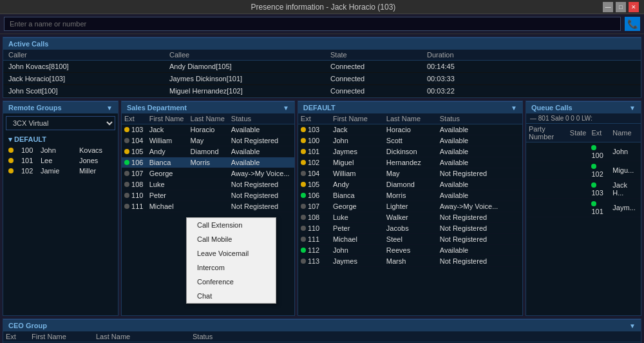 The height and width of the screenshot is (343, 644). I want to click on phone-button: 📞, so click(632, 24).